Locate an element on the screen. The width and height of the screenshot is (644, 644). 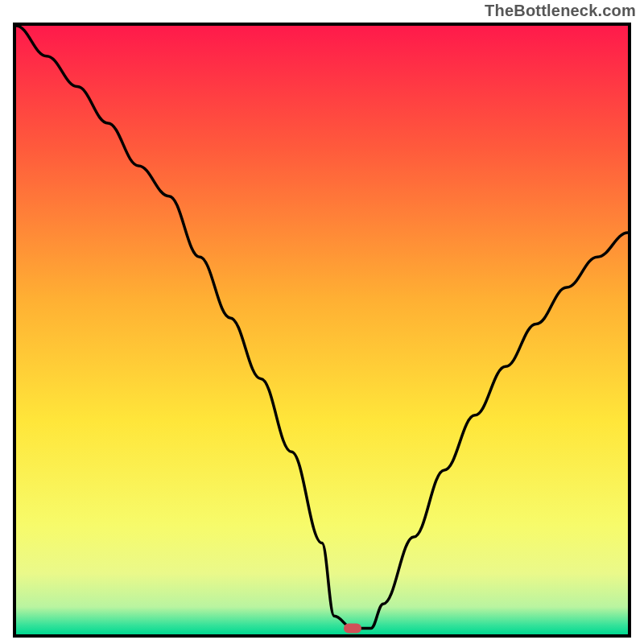
attribution-text: TheBottleneck.com is located at coordinates (560, 11).